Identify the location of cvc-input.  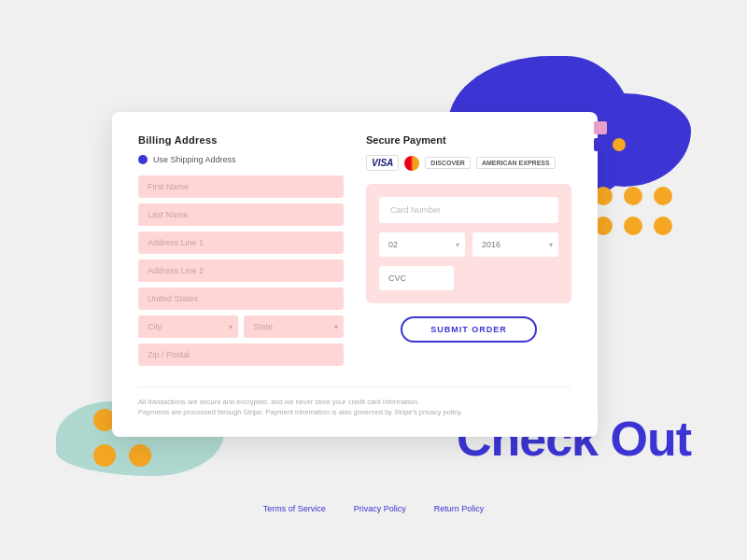
(416, 278).